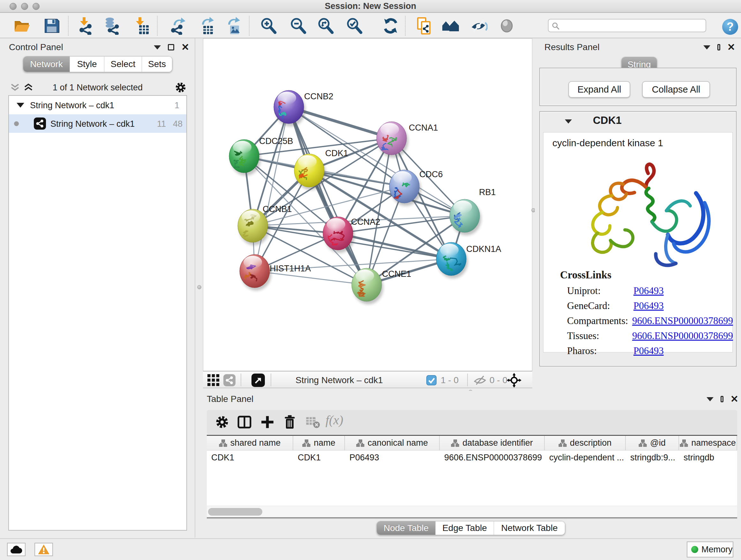  I want to click on column-header-namespace: namespace, so click(708, 443).